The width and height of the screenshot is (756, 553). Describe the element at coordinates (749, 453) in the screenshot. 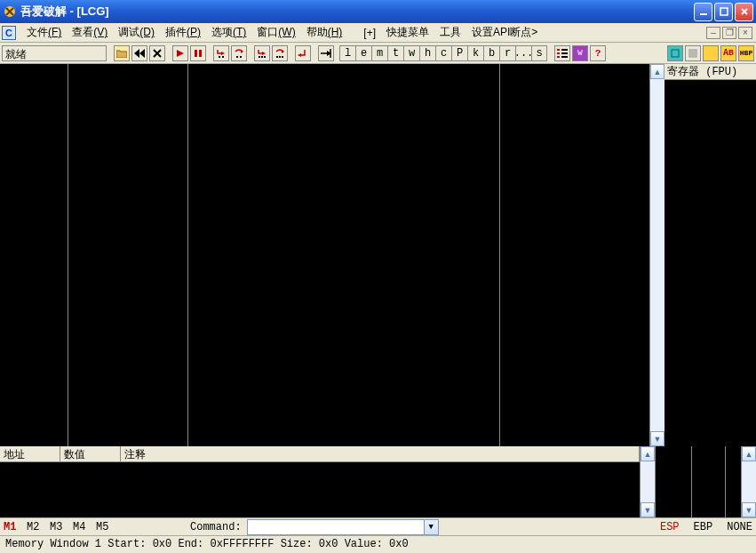

I see `stack-scroll-up: ▲` at that location.